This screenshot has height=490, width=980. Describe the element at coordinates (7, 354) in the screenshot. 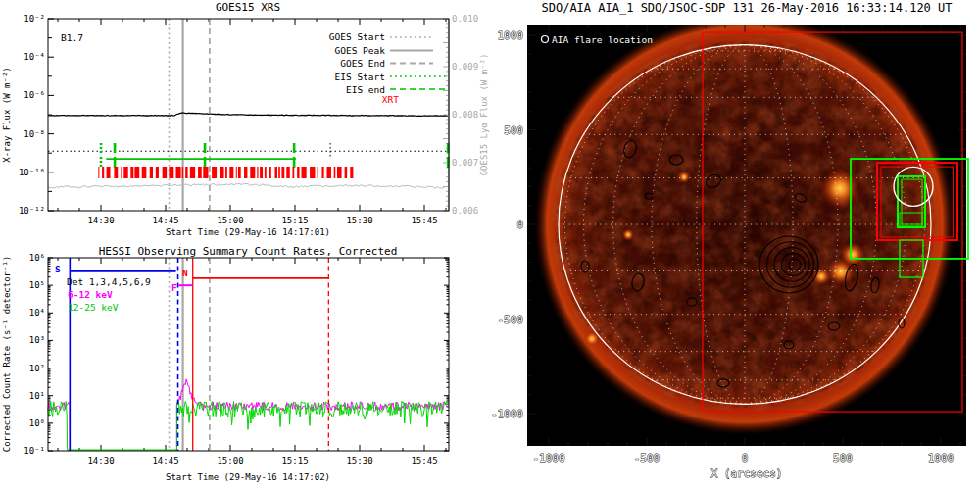

I see `hessi-y-axis-label: Corrected Count Rate (s⁻¹ detector⁻¹)` at that location.